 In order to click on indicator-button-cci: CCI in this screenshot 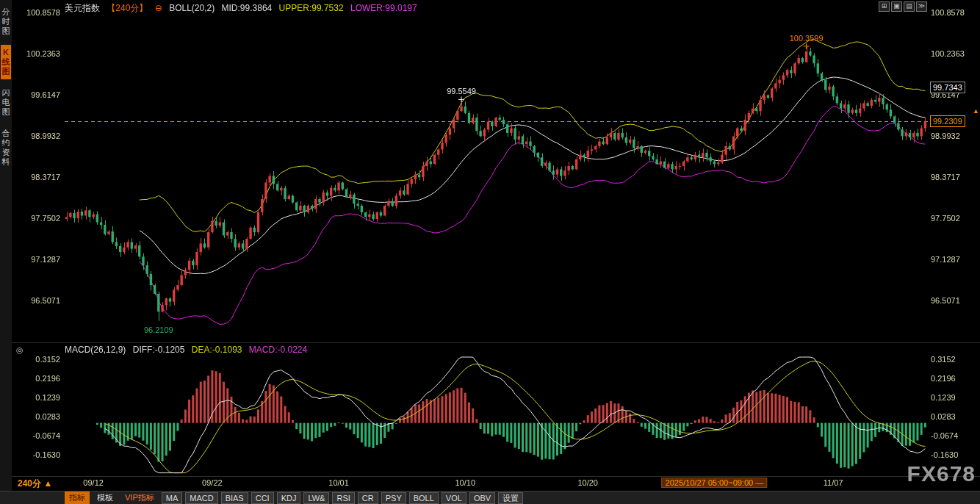, I will do `click(263, 498)`.